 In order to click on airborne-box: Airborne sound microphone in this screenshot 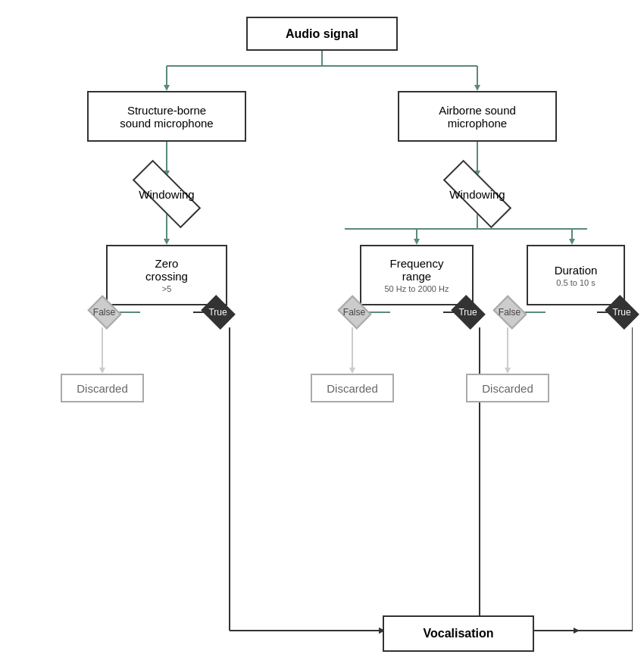, I will do `click(477, 117)`.